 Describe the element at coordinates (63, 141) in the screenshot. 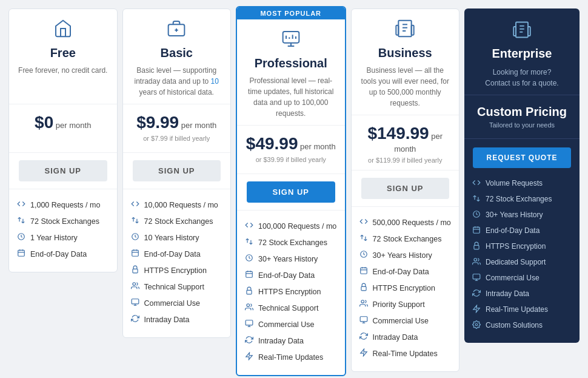

I see `plan-card-free: Free Free forever, no credit card. $0 pe…` at that location.